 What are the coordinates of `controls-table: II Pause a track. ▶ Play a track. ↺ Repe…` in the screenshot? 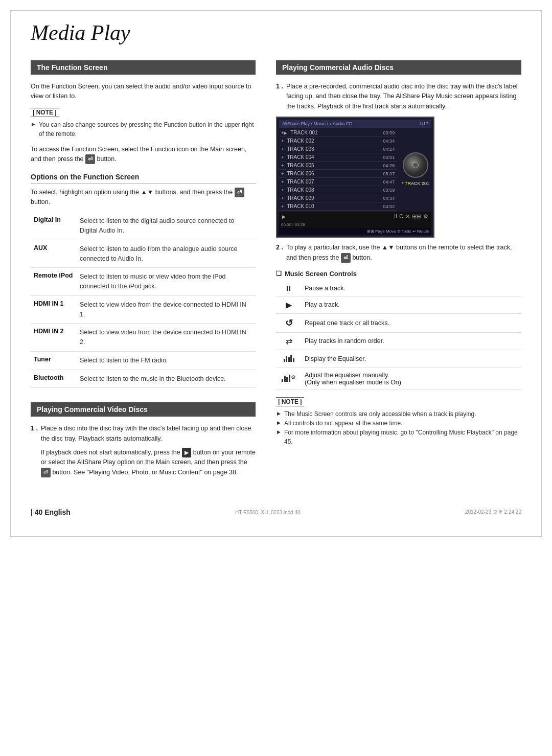 It's located at (399, 335).